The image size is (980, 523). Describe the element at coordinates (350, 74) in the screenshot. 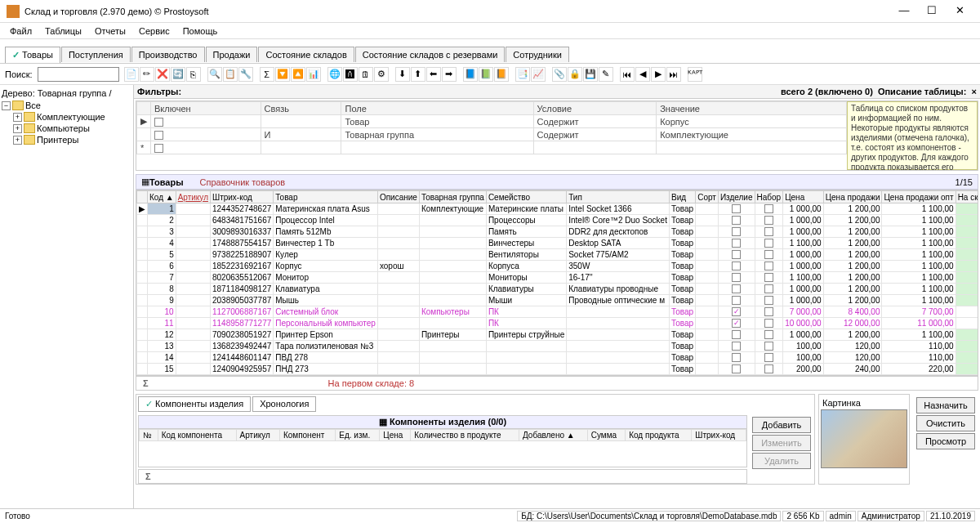

I see `toolbar-button: 🅰` at that location.